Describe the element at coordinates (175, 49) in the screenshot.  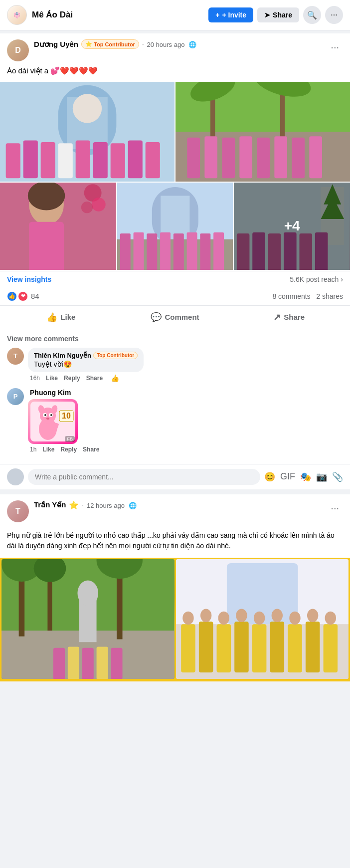
I see `post-header-1: D Dương Uyên ⭐ Top Contributor · 20 hour…` at that location.